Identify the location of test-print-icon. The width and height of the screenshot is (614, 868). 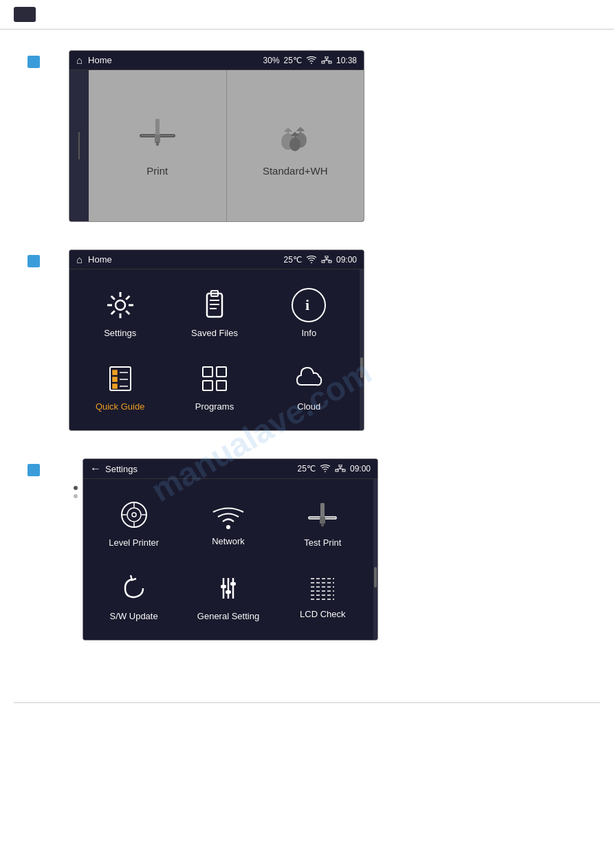
(322, 515).